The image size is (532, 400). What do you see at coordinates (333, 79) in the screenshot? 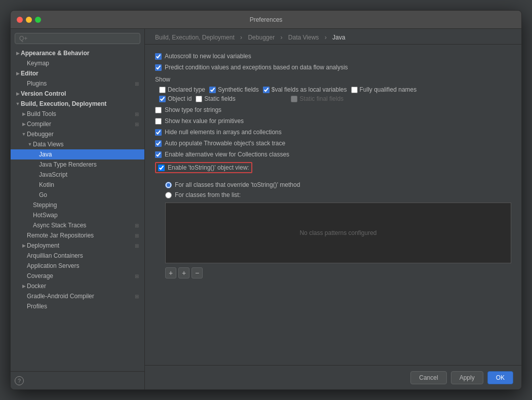
I see `show-title: Show` at bounding box center [333, 79].